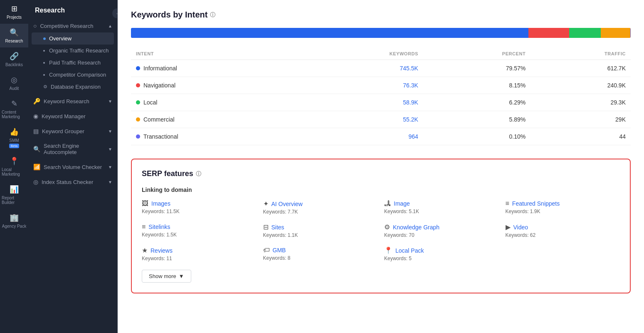  I want to click on serp-item-header-featured-snippets: ≡ Featured Snippets, so click(563, 204).